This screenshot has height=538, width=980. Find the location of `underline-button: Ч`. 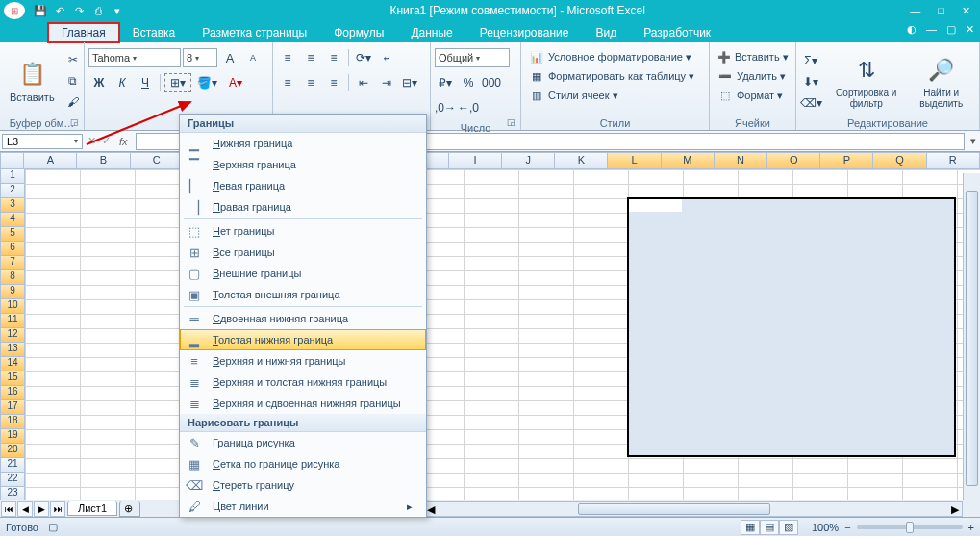

underline-button: Ч is located at coordinates (145, 83).